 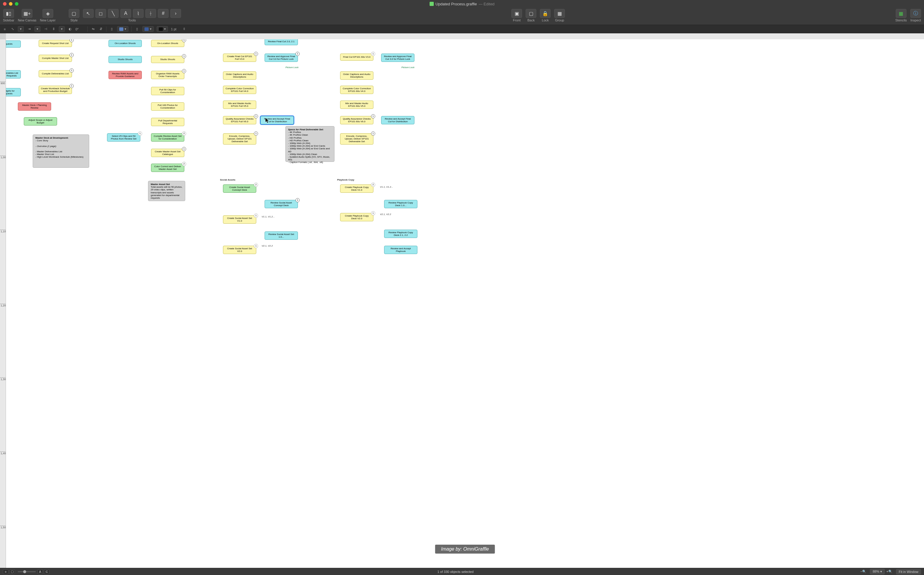 What do you see at coordinates (168, 43) in the screenshot?
I see `flow-node: On-Location Shoots1` at bounding box center [168, 43].